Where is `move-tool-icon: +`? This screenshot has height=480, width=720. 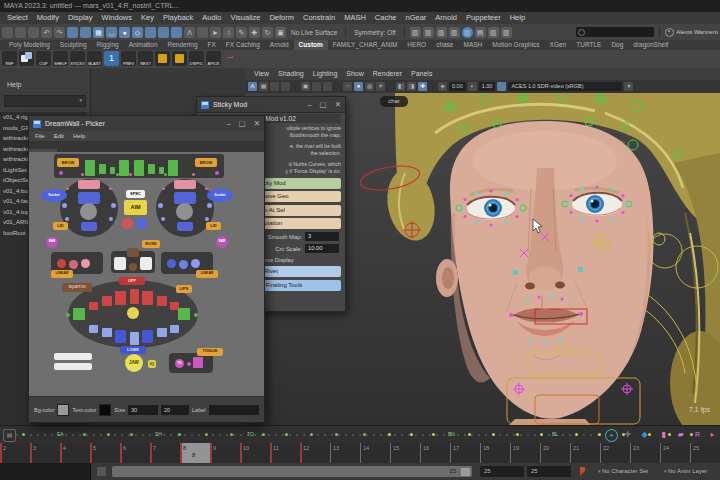 move-tool-icon: + is located at coordinates (612, 436).